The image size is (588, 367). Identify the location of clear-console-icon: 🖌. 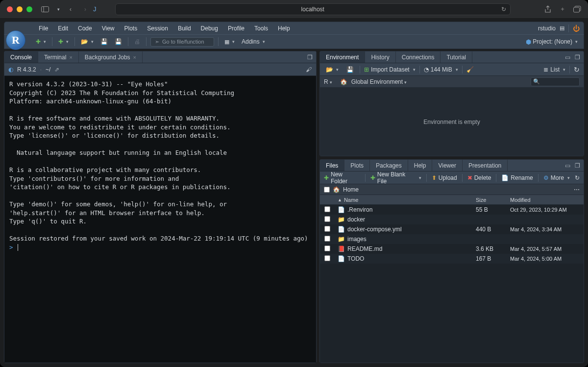
(309, 70).